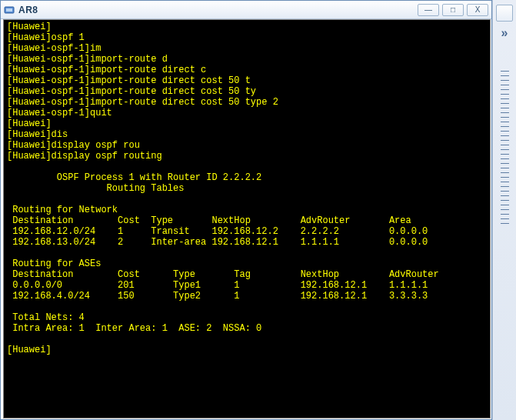  I want to click on close-button: X, so click(478, 10).